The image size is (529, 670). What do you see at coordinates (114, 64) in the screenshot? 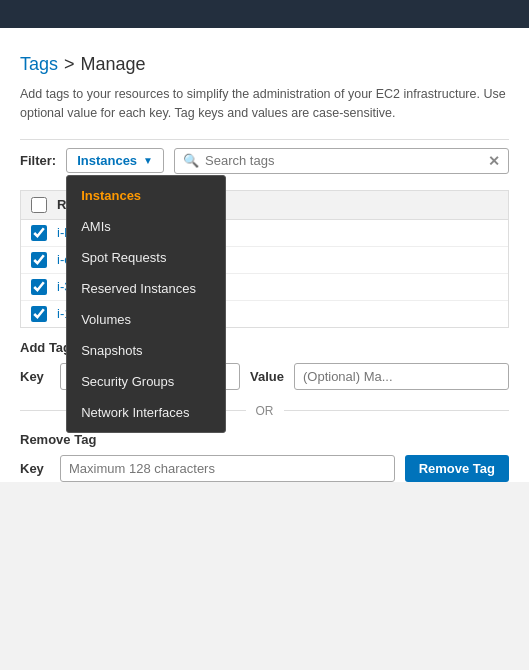
I see `breadcrumb-current: Manage` at bounding box center [114, 64].